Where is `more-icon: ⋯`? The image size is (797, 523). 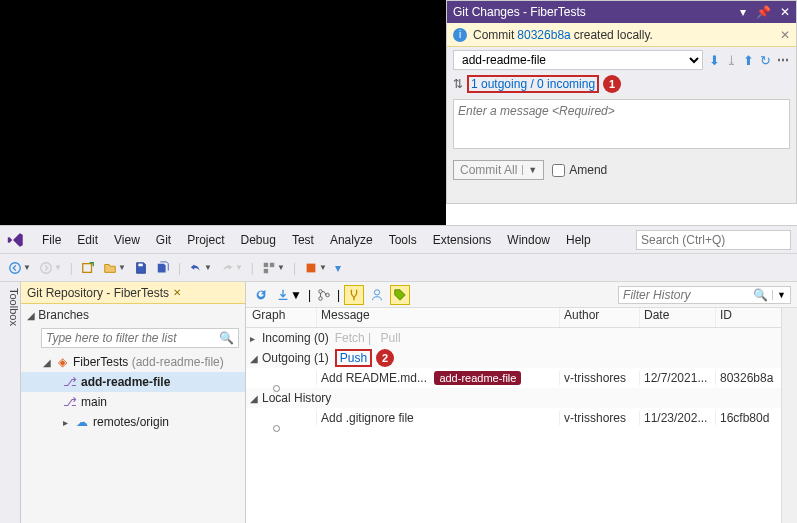
more-icon: ⋯ is located at coordinates (784, 60).